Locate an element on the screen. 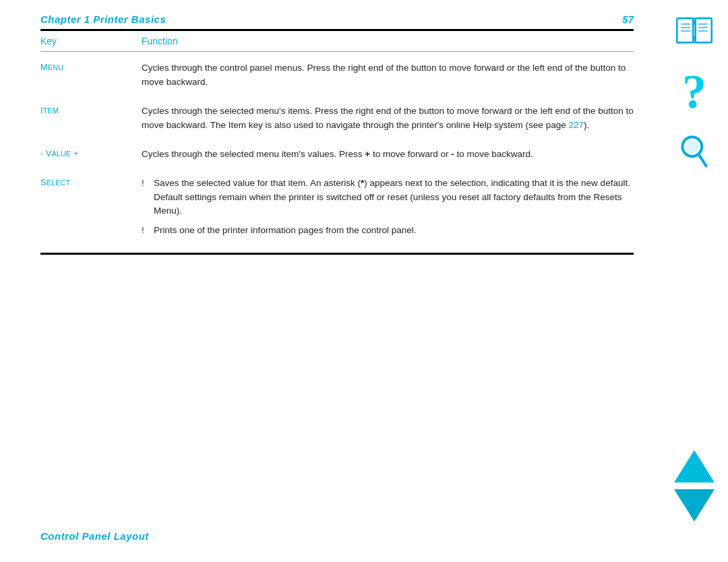  up-arrow-icon is located at coordinates (694, 466).